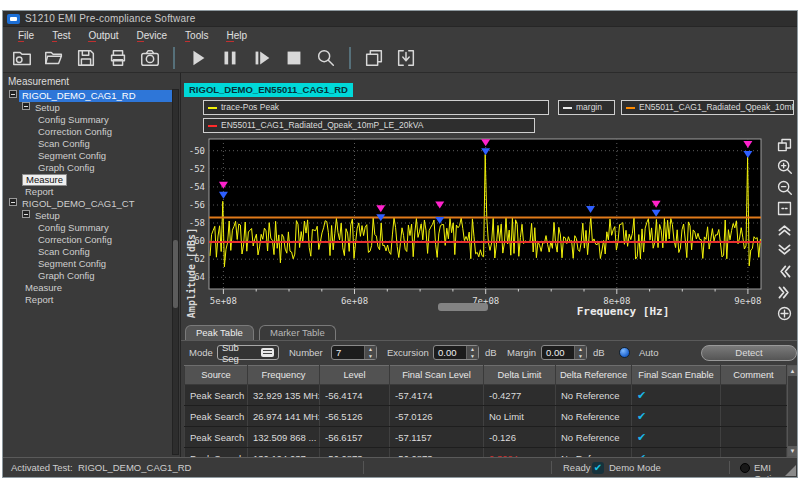 The image size is (800, 500). I want to click on new-measurement-icon, so click(22, 58).